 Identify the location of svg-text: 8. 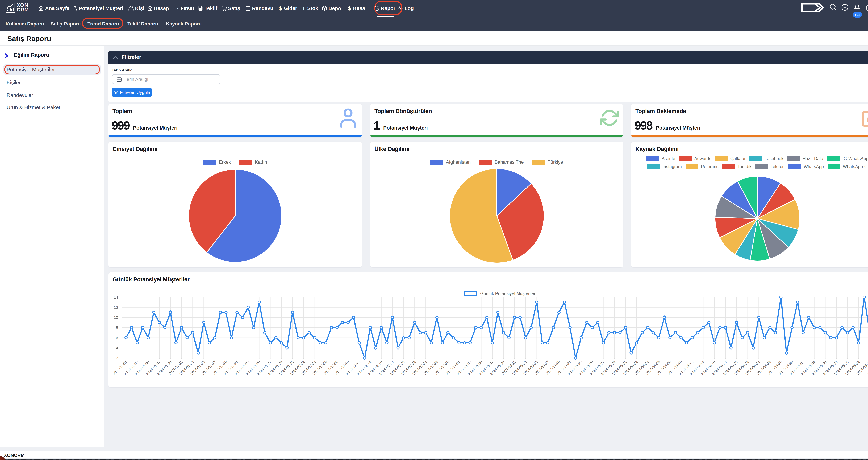
(117, 327).